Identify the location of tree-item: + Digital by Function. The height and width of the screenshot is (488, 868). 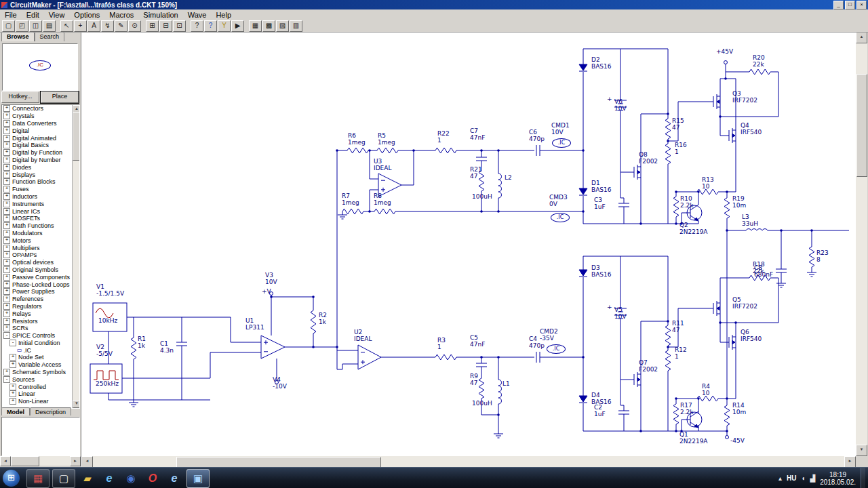
(41, 153).